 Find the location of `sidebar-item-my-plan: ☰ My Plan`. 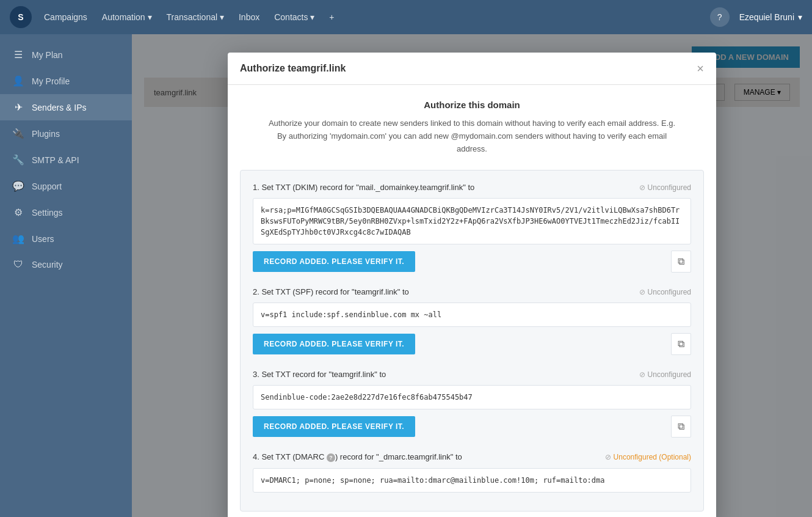

sidebar-item-my-plan: ☰ My Plan is located at coordinates (66, 55).